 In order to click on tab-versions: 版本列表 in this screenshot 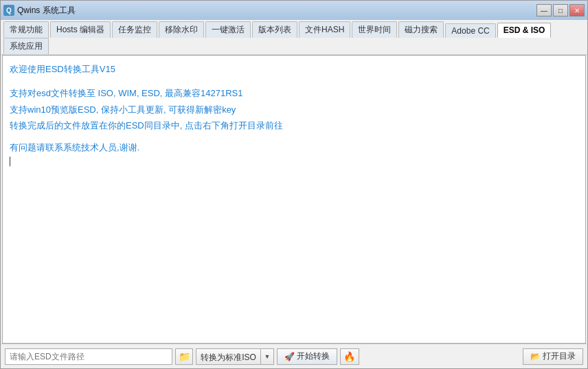, I will do `click(275, 30)`.